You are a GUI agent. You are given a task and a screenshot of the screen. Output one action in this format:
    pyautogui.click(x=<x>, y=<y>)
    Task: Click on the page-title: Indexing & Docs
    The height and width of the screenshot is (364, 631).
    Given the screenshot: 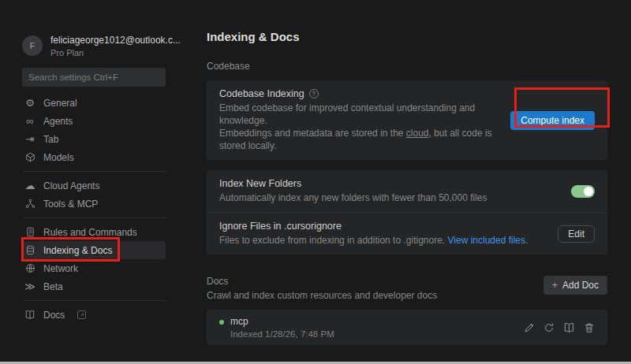 What is the action you would take?
    pyautogui.click(x=407, y=36)
    